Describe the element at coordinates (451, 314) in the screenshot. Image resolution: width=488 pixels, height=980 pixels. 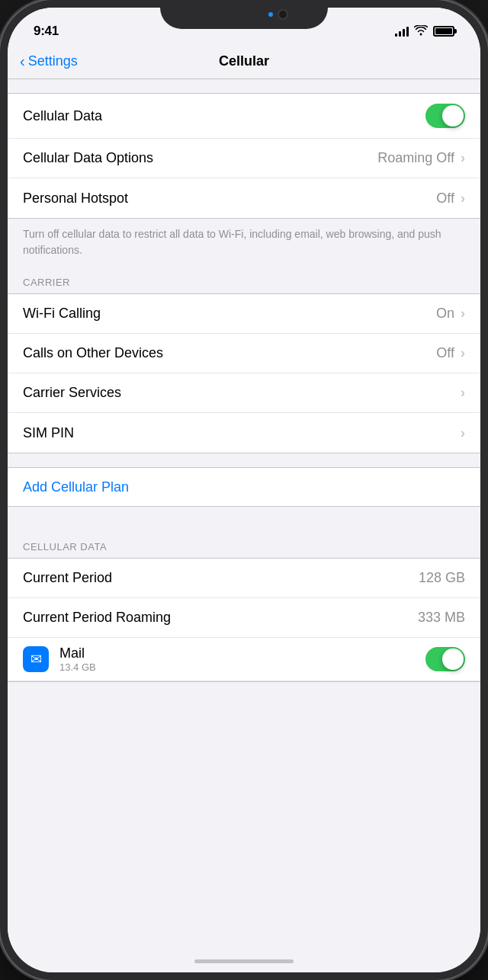
I see `wifi-calling-right: On ›` at that location.